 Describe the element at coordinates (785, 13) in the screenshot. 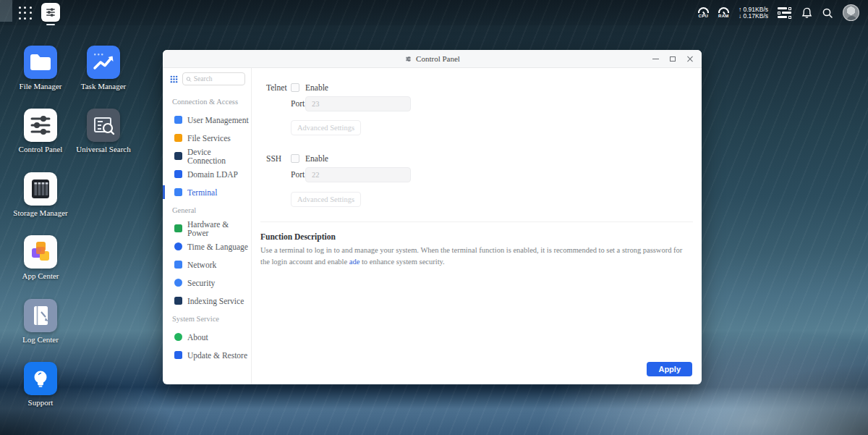

I see `background-tasks-icon` at that location.